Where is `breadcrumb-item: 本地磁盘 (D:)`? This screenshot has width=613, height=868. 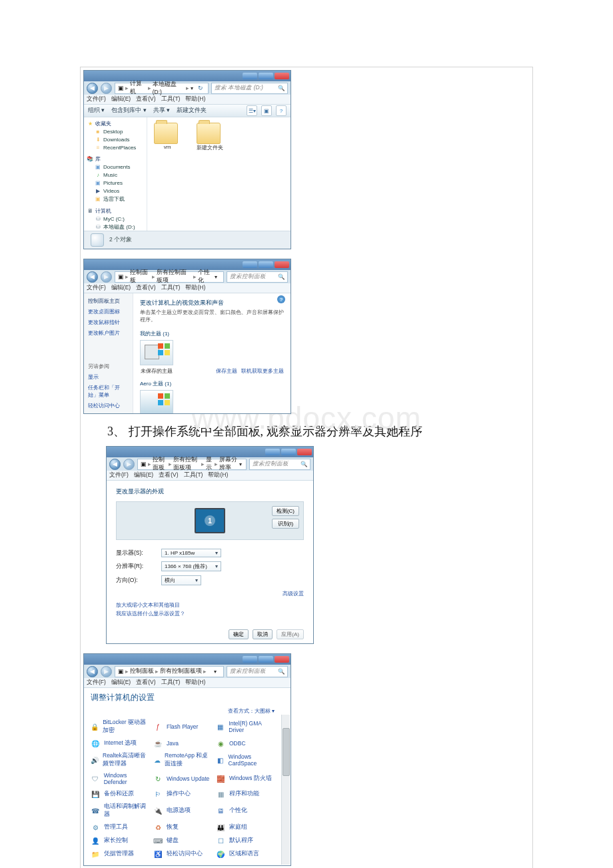
breadcrumb-item: 本地磁盘 (D:) is located at coordinates (169, 88).